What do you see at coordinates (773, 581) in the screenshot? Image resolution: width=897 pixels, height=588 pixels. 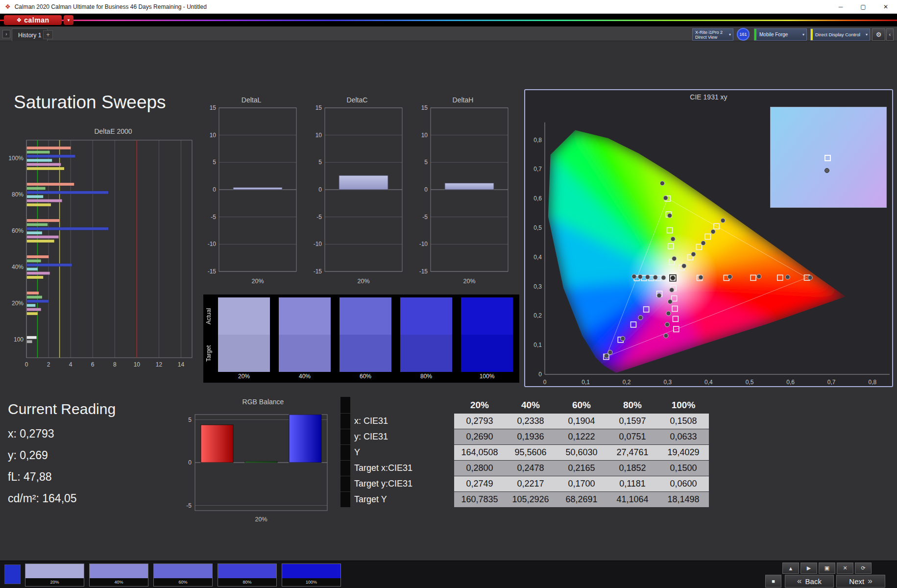 I see `stop-button: ■` at bounding box center [773, 581].